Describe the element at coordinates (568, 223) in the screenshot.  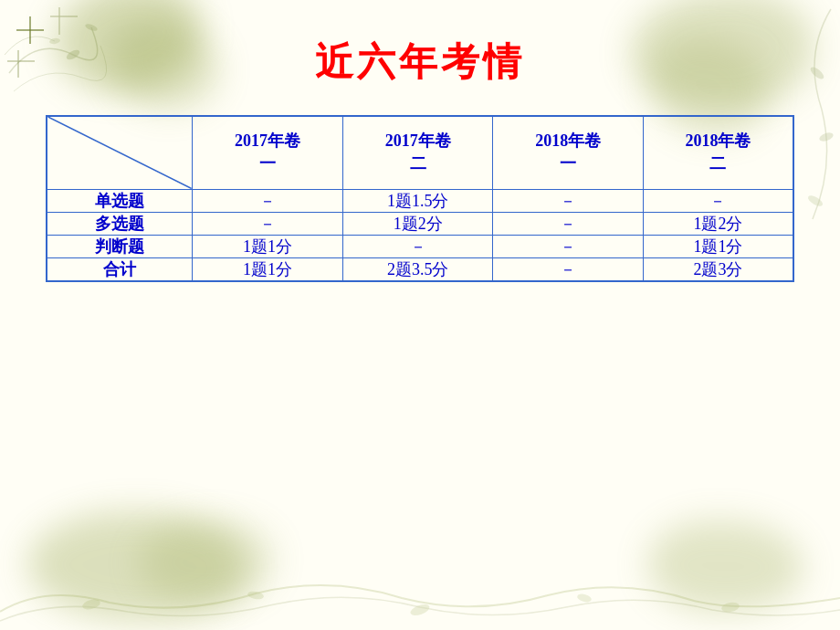
I see `cell-r1-c2: －` at that location.